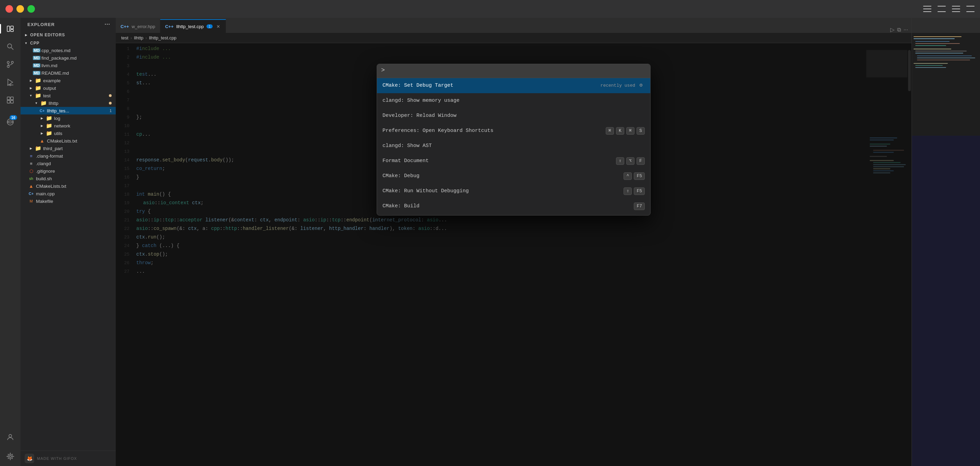  I want to click on file-build-sh: sh build.sh, so click(68, 179).